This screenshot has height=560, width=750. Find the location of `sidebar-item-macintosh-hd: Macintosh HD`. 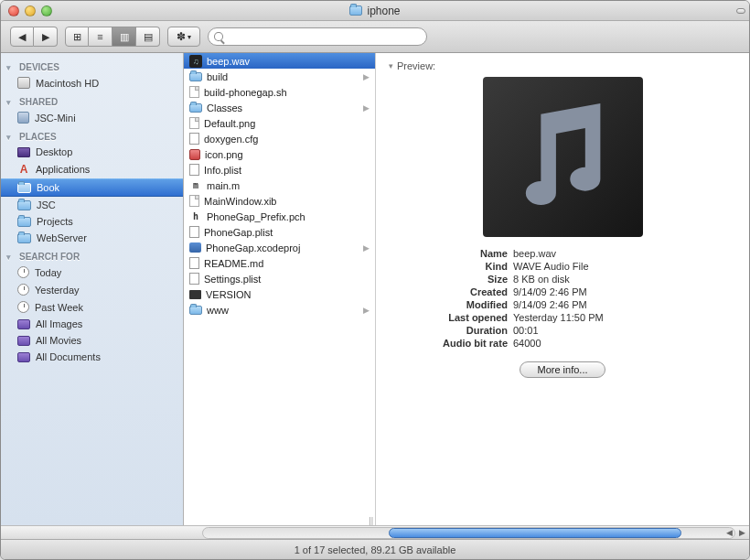

sidebar-item-macintosh-hd: Macintosh HD is located at coordinates (91, 82).